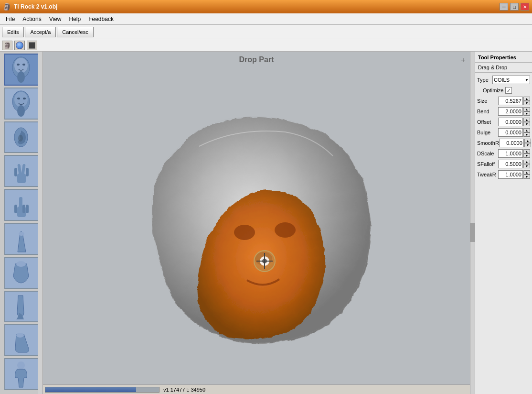 This screenshot has height=394, width=532. I want to click on prop-input-size, so click(511, 101).